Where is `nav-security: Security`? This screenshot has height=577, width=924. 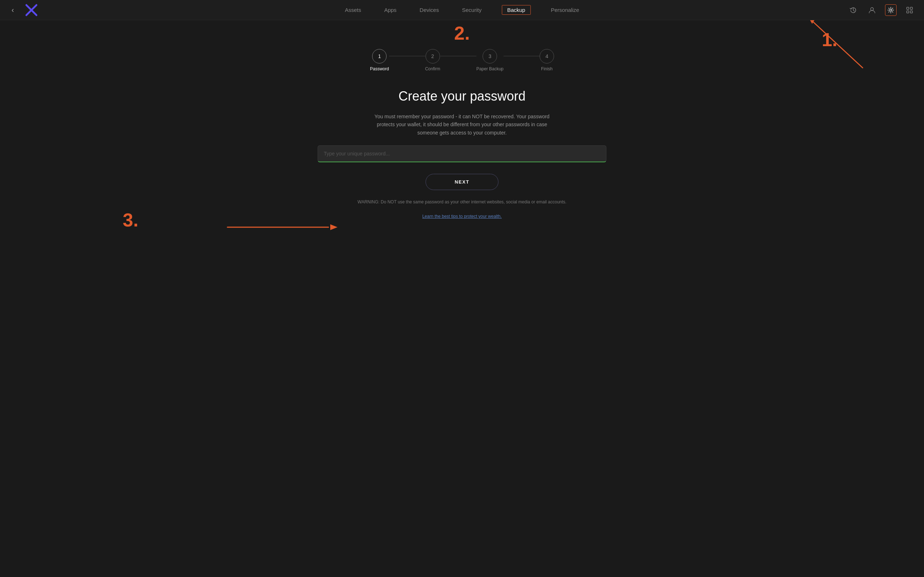
nav-security: Security is located at coordinates (472, 10).